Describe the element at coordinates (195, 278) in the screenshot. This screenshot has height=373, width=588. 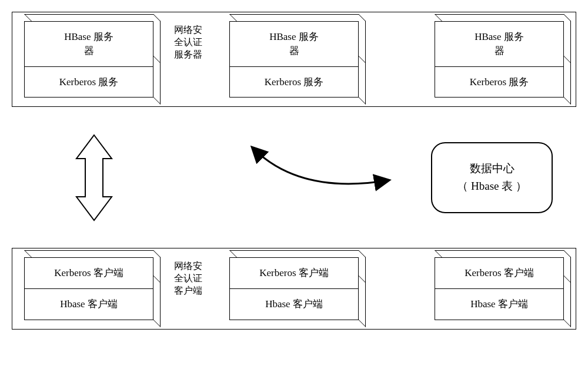
I see `client-side-label: 网络安 全认证 客户端` at that location.